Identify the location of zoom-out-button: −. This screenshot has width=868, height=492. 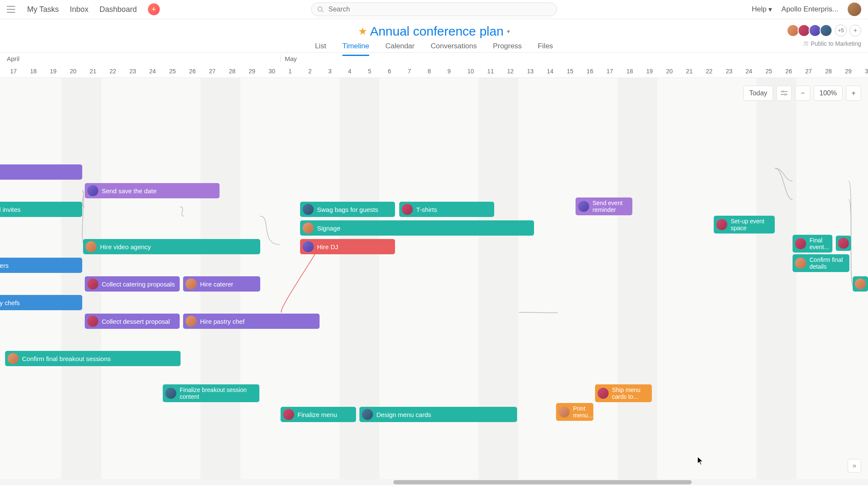
(803, 93).